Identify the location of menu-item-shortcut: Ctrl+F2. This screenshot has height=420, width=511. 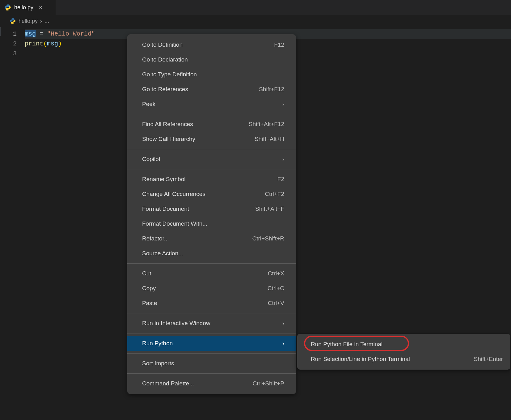
(274, 194).